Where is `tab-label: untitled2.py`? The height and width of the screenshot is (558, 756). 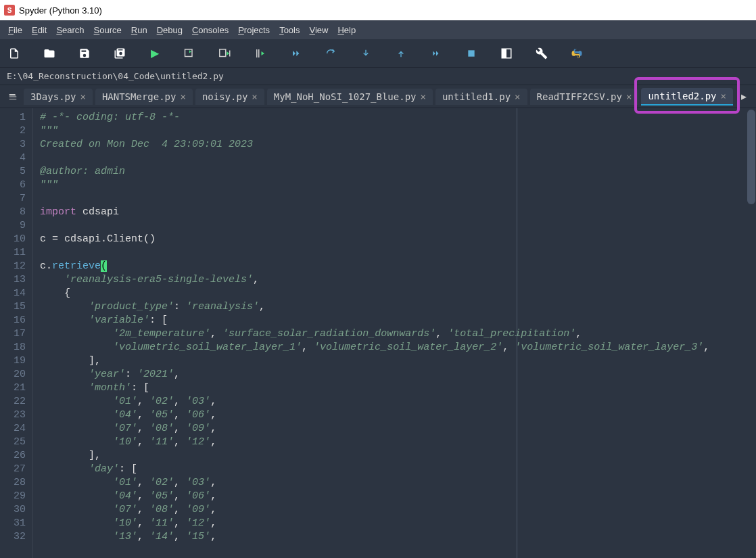
tab-label: untitled2.py is located at coordinates (682, 96).